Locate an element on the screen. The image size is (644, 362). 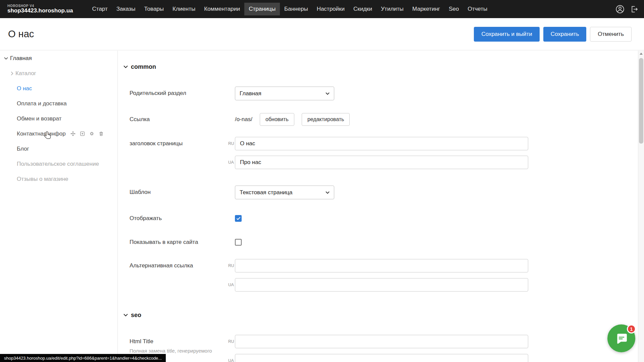
page-header: О нас Сохранить и выйти Сохранить Отмени… is located at coordinates (322, 34).